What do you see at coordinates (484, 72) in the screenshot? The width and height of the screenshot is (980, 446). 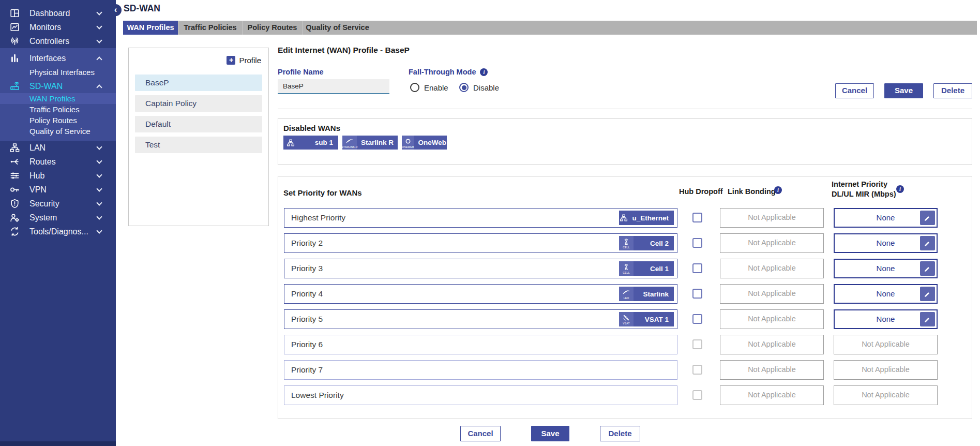 I see `info-icon: i` at bounding box center [484, 72].